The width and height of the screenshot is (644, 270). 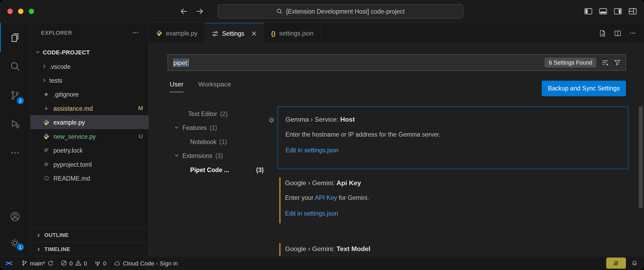 I want to click on source-control-badge: 2, so click(x=20, y=101).